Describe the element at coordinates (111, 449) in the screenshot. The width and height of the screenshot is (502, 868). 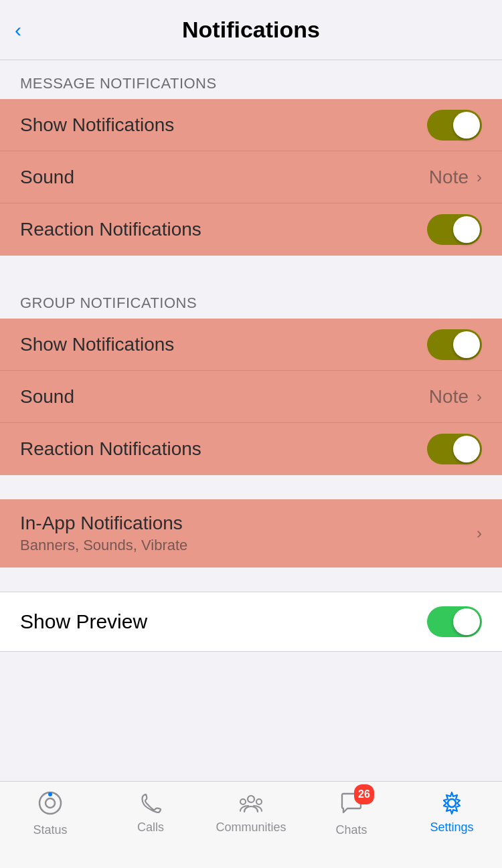
I see `grp-reaction-label: Reaction Notifications` at that location.